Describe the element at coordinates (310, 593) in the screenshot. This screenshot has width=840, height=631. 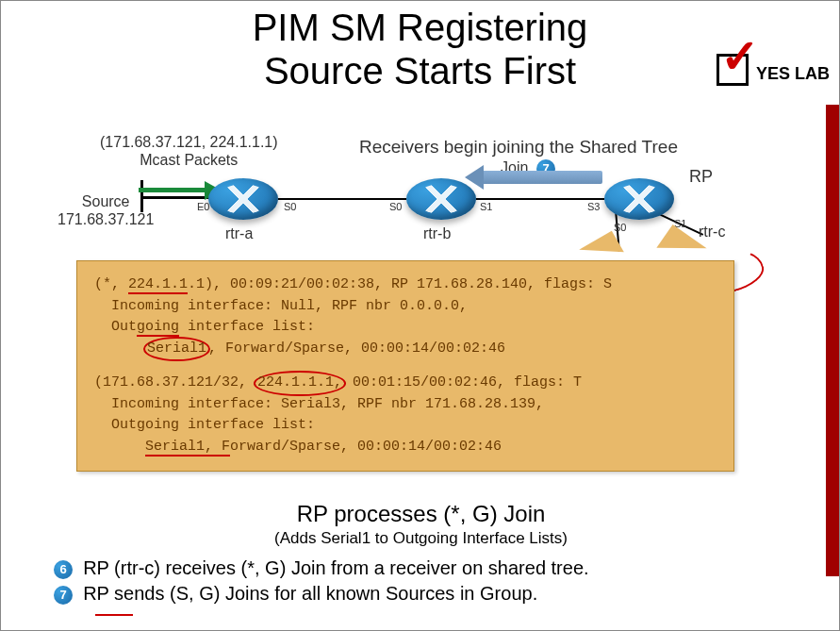
I see `step-7-text: RP sends (S, G) Joins for all known Sour…` at that location.